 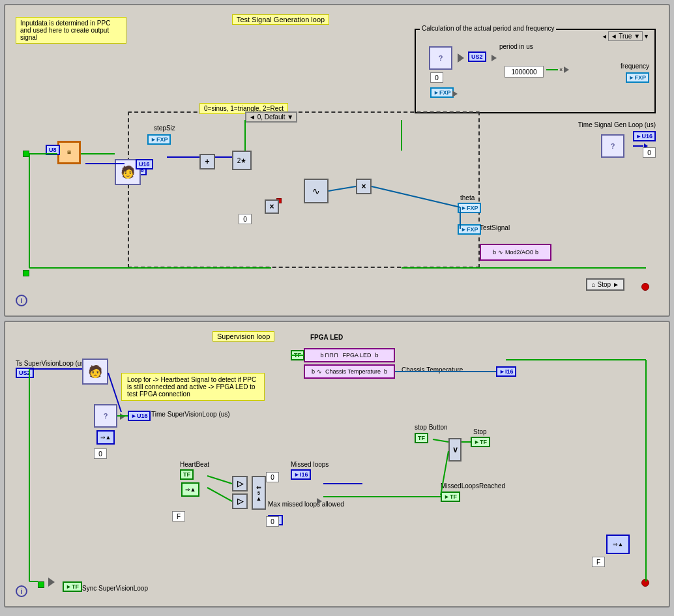 What do you see at coordinates (327, 338) in the screenshot?
I see `fpga-led-header: FPGA LED` at bounding box center [327, 338].